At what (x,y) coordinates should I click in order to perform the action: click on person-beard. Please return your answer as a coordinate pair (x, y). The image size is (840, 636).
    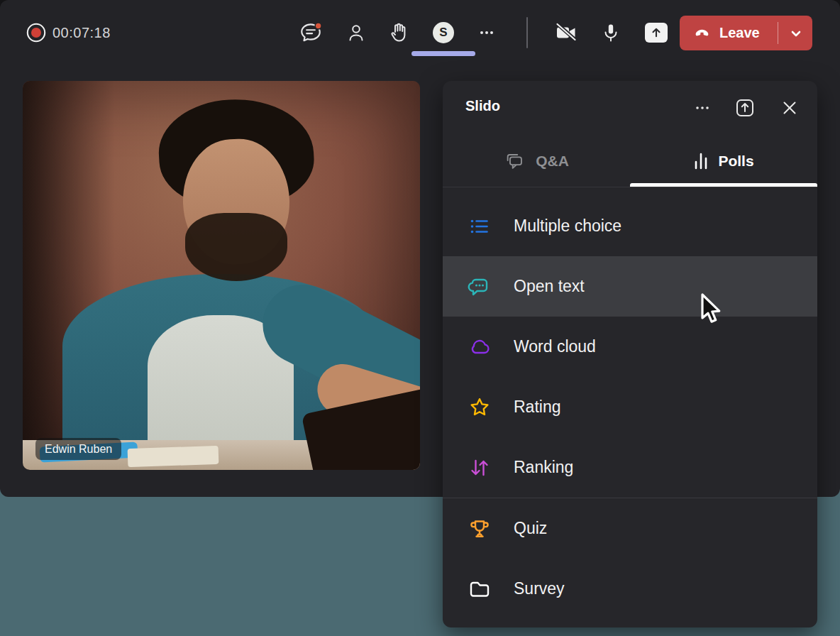
    Looking at the image, I should click on (236, 247).